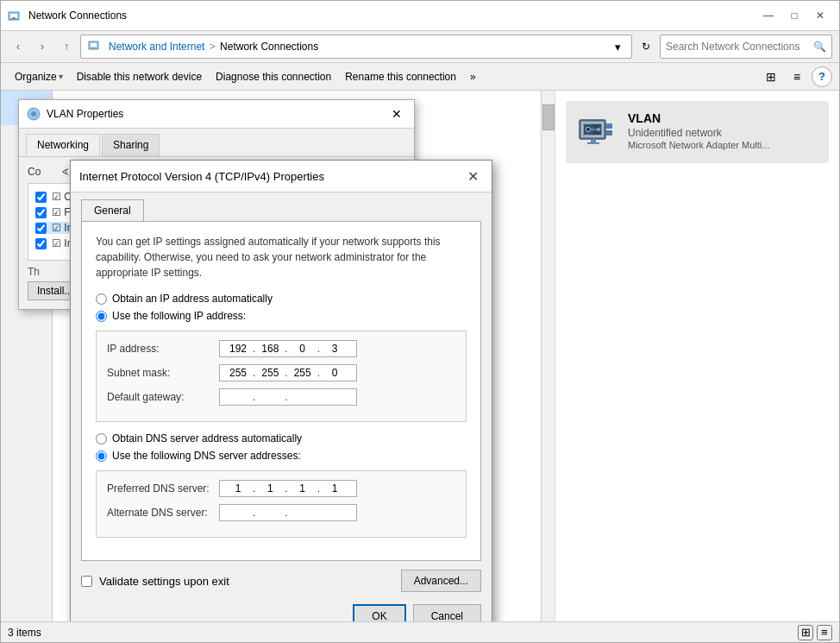 This screenshot has height=643, width=840. Describe the element at coordinates (768, 16) in the screenshot. I see `minimize-button: —` at that location.